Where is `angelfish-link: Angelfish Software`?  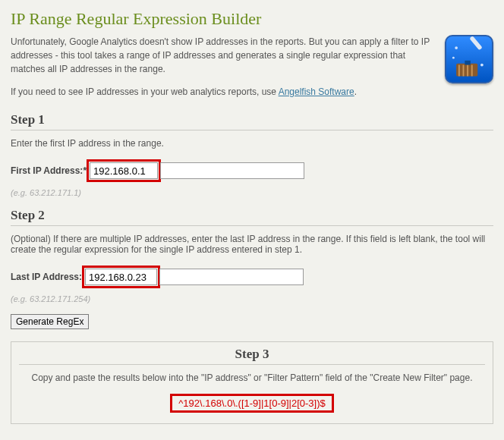
angelfish-link: Angelfish Software is located at coordinates (317, 92).